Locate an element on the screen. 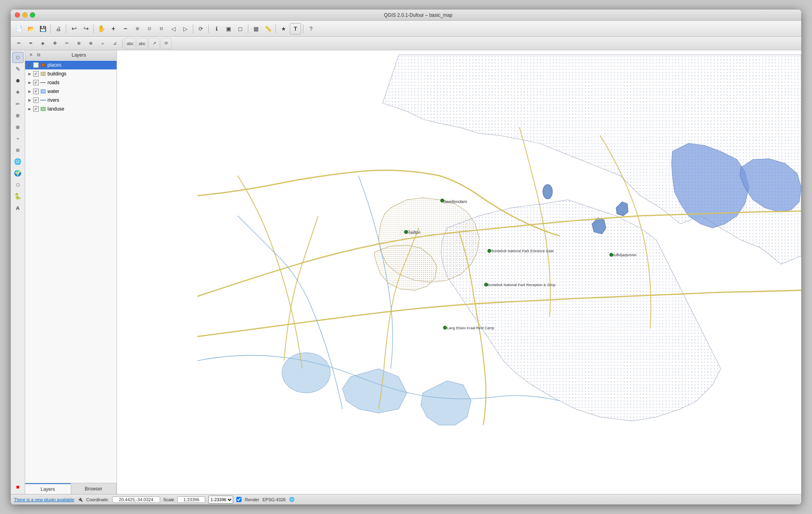  zoom-prev-button: ◁ is located at coordinates (173, 29).